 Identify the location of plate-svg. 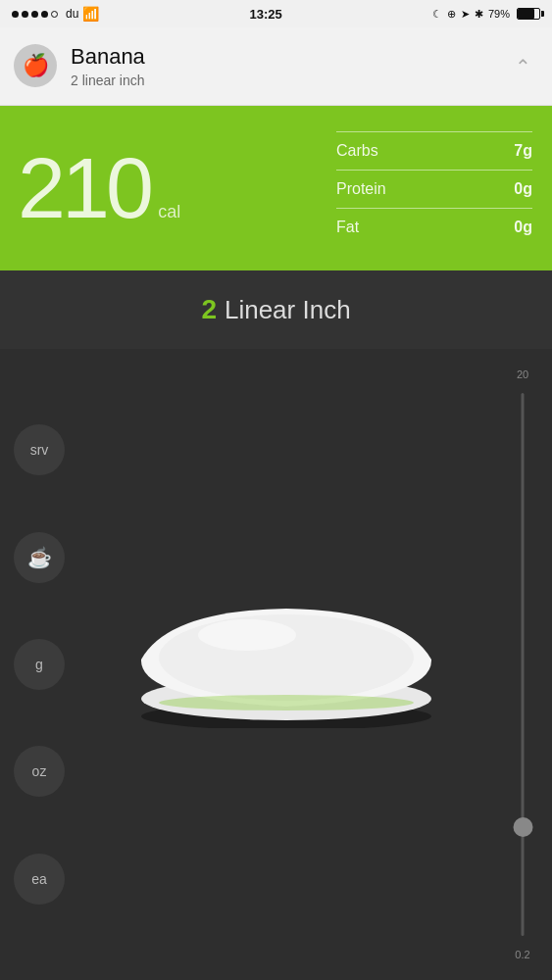
(286, 664).